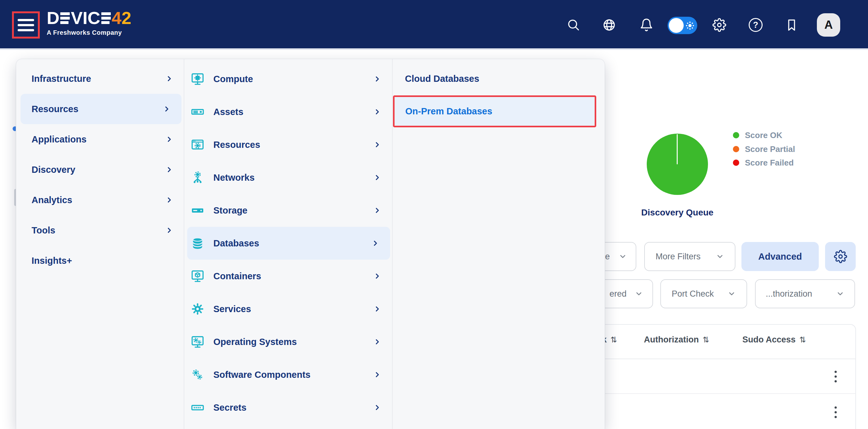 This screenshot has height=429, width=868. I want to click on menu-item-label: Containers, so click(237, 277).